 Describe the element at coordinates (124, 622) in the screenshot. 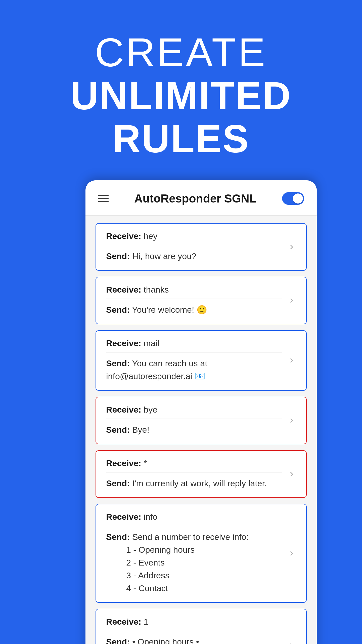

I see `receive-label-7: Receive:` at that location.